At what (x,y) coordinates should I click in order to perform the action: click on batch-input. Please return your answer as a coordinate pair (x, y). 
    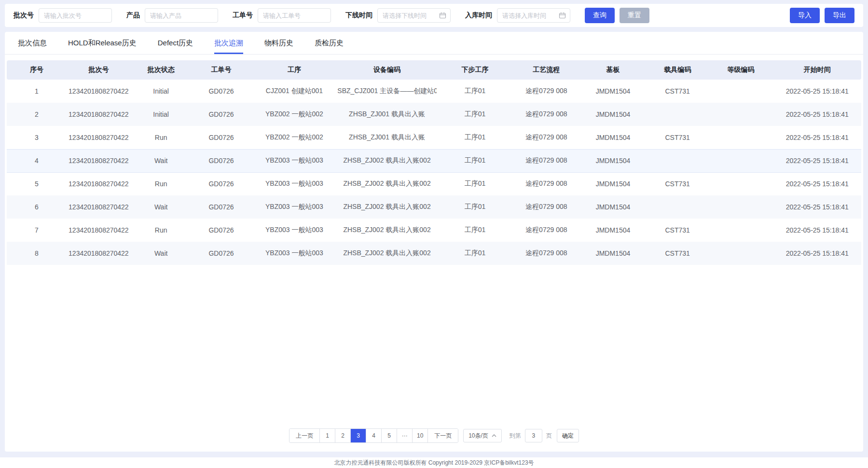
    Looking at the image, I should click on (75, 15).